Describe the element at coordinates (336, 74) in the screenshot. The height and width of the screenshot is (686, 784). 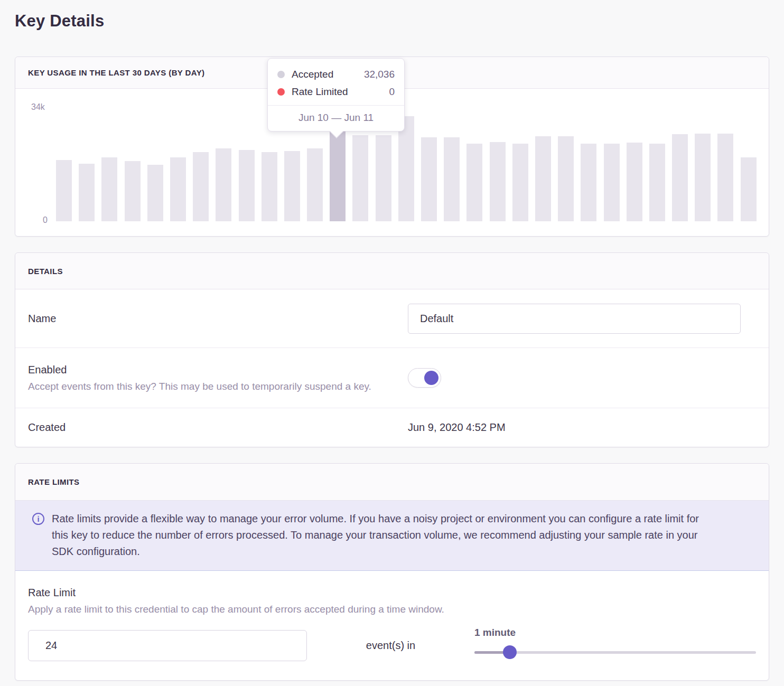
I see `tooltip-row-accepted: Accepted 32,036` at that location.